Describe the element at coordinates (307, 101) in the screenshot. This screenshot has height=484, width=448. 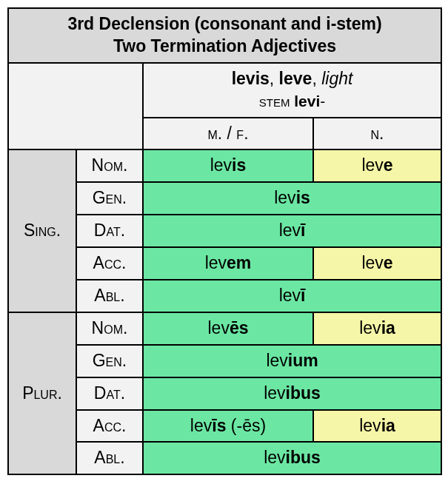
I see `stem-value: levi` at that location.